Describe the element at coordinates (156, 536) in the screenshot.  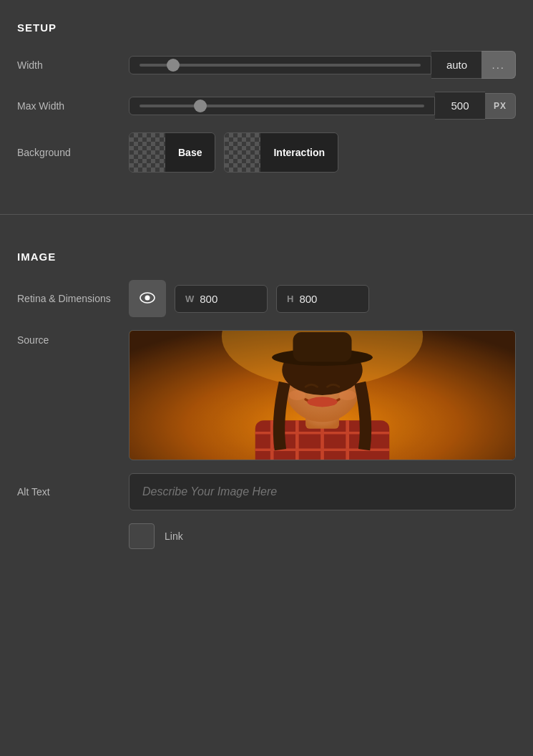
I see `link-control: Link` at that location.